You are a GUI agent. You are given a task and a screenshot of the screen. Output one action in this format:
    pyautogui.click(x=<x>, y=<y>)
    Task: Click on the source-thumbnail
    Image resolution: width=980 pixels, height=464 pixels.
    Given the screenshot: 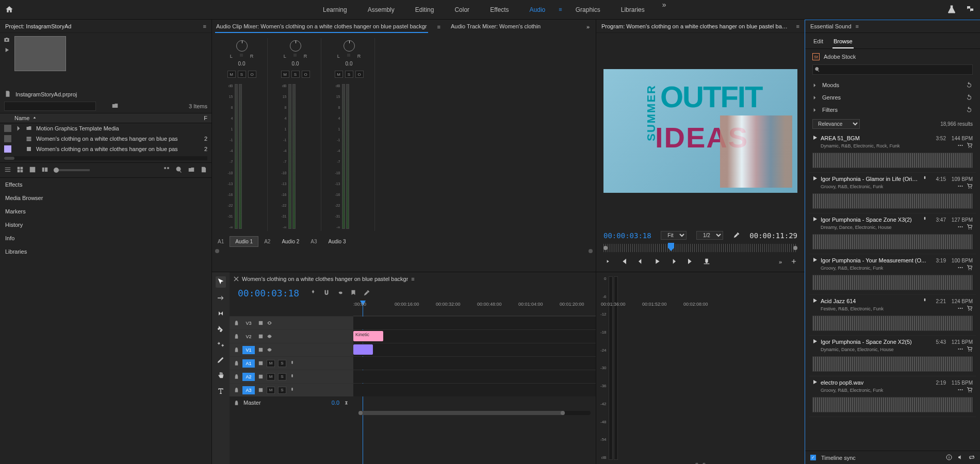 What is the action you would take?
    pyautogui.click(x=40, y=54)
    